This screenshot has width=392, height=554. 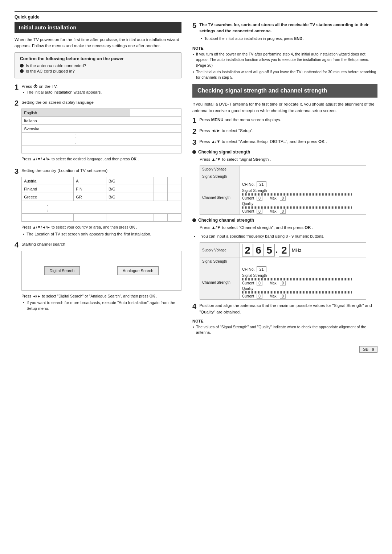 I want to click on country-finland: Finland, so click(x=48, y=189).